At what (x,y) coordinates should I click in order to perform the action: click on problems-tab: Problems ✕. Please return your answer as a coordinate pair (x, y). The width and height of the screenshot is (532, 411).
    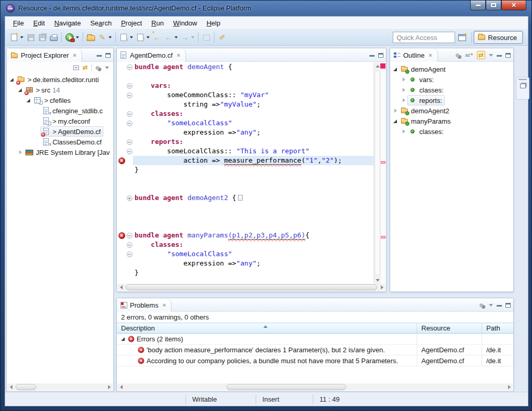
    Looking at the image, I should click on (144, 305).